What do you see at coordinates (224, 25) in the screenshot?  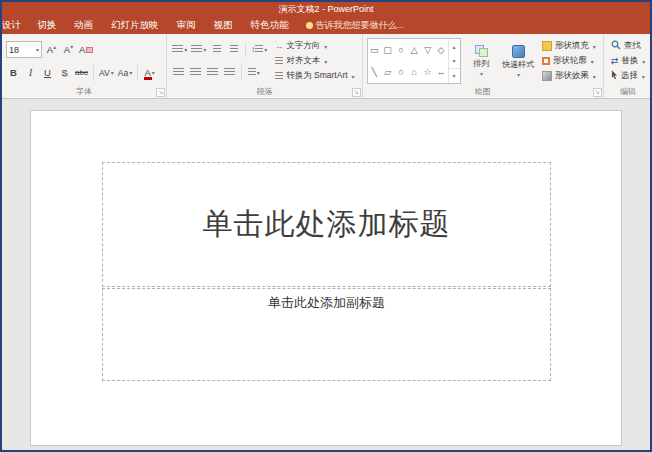 I see `tab-view: 视图` at bounding box center [224, 25].